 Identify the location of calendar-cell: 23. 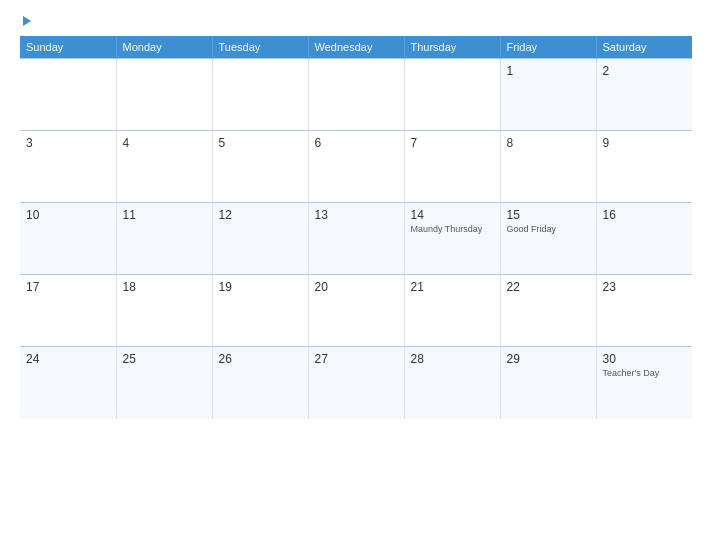
(644, 311).